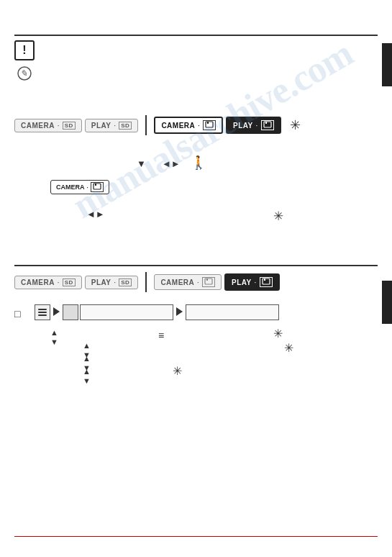  What do you see at coordinates (37, 125) in the screenshot?
I see `camera-sd-label: CAMERA` at bounding box center [37, 125].